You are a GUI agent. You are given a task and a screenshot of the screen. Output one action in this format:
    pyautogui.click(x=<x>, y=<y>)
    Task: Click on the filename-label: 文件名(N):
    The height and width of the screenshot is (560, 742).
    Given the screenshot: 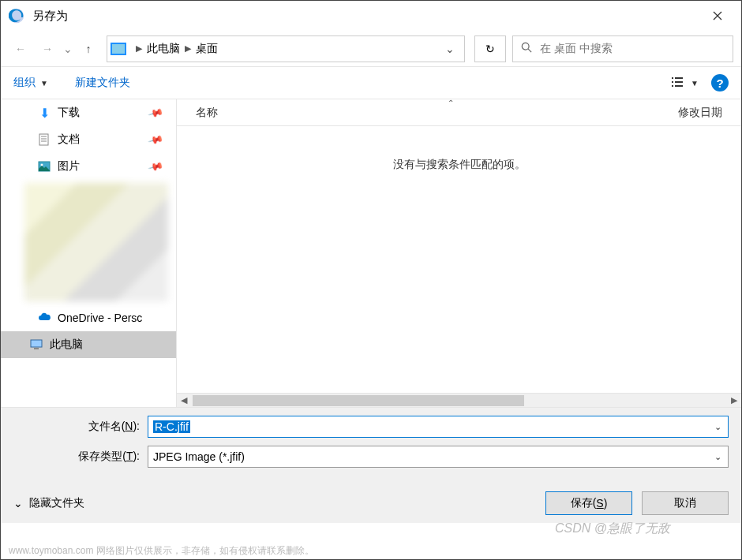 What is the action you would take?
    pyautogui.click(x=81, y=427)
    